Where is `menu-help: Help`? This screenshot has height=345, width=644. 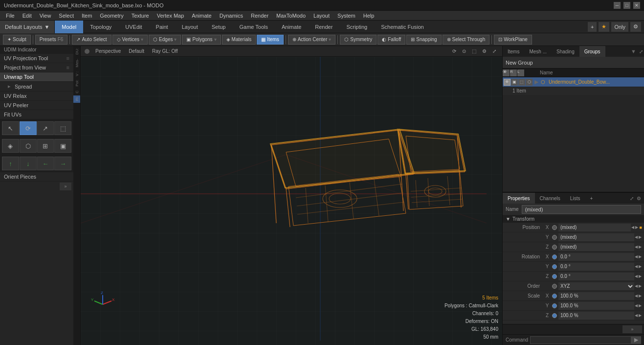 menu-help: Help is located at coordinates (369, 16).